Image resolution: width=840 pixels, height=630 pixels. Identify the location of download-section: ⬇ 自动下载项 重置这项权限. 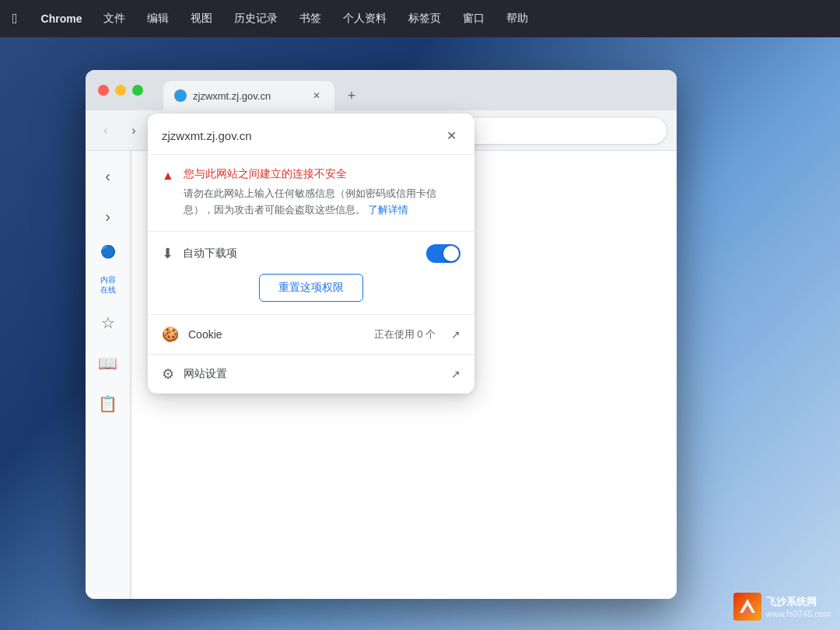
(311, 274).